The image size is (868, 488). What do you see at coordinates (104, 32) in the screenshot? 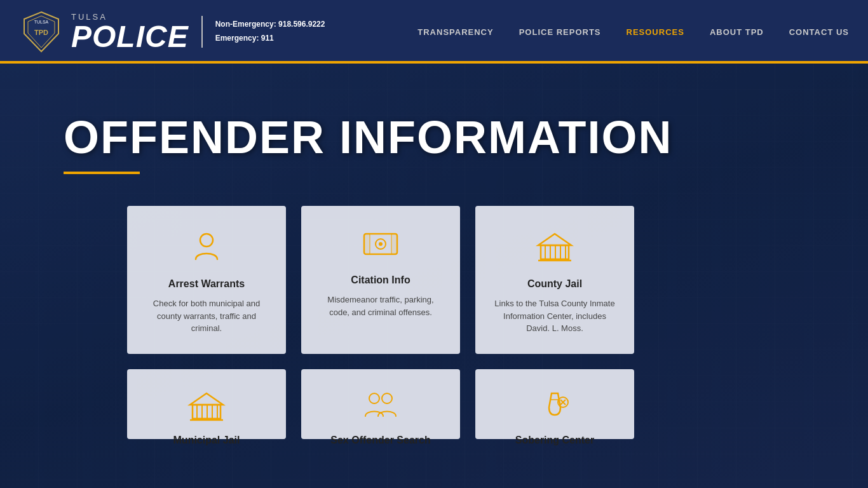
I see `logo-area: TPD TULSA TULSA POLICE` at bounding box center [104, 32].